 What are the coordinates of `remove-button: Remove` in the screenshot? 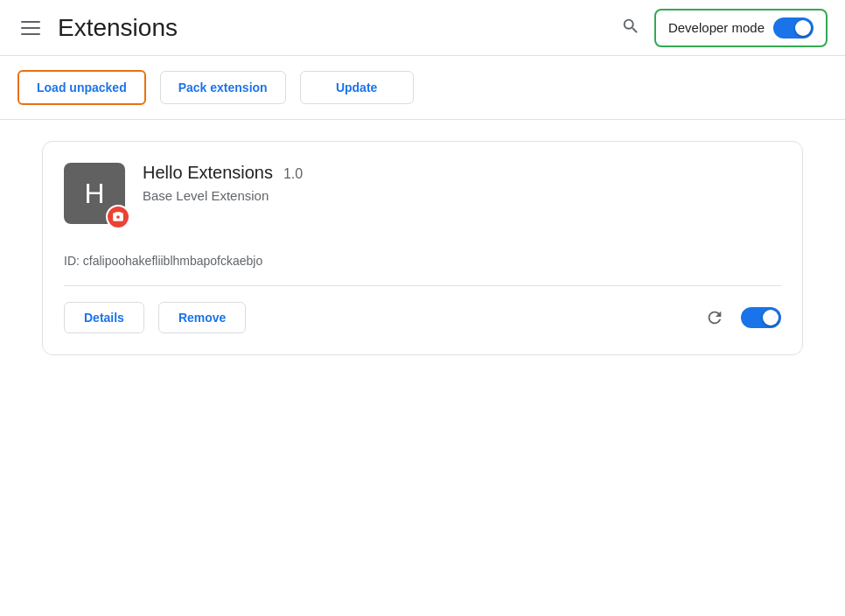 It's located at (202, 318).